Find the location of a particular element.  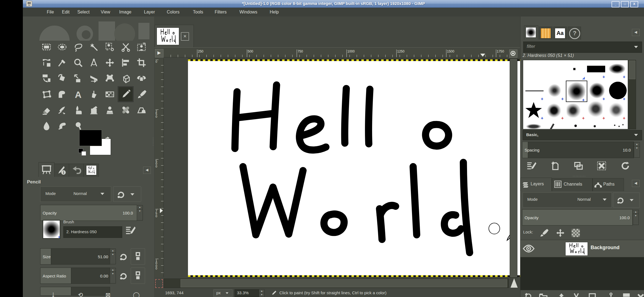

lock-alpha-icon is located at coordinates (576, 233).